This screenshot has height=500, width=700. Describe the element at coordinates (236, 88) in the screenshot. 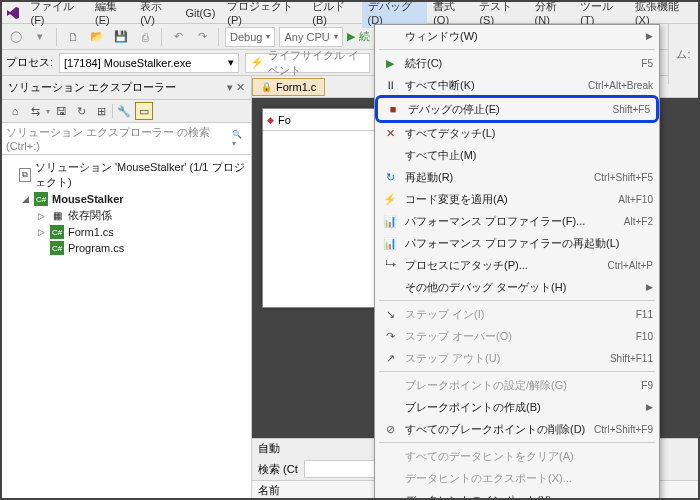

I see `panel-pin-icon: ▾ ✕` at that location.